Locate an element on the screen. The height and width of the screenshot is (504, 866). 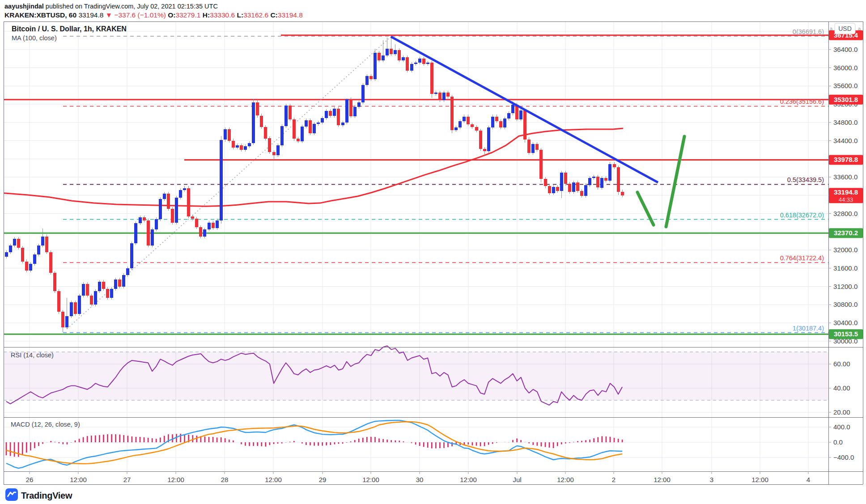
svg-text: 0.764(31722.4) is located at coordinates (802, 258).